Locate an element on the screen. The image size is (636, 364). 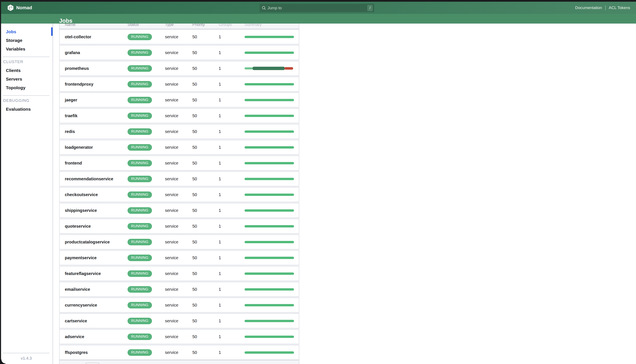
top-link-acl-tokens: ACL Tokens is located at coordinates (620, 8).